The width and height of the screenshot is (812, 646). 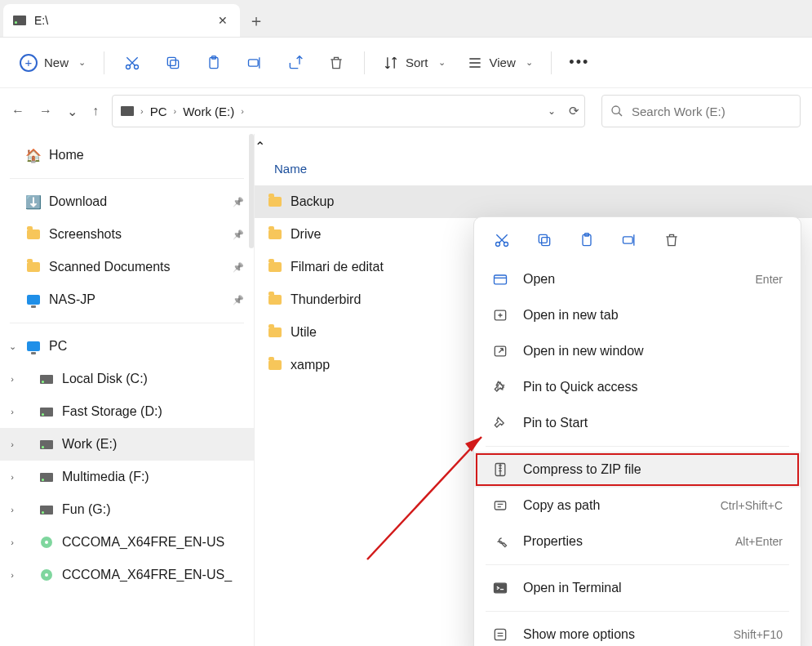 What do you see at coordinates (127, 267) in the screenshot?
I see `sidebar-item-scanned: Scanned Documents` at bounding box center [127, 267].